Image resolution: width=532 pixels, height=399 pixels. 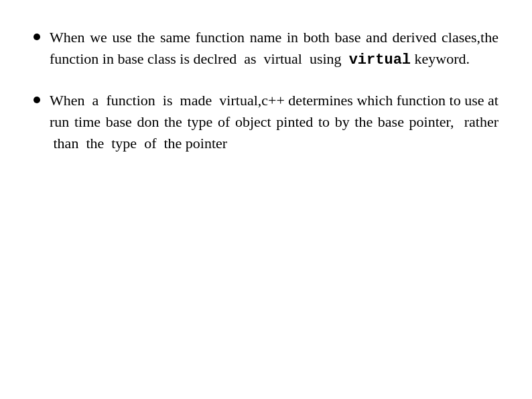 What do you see at coordinates (274, 49) in the screenshot?
I see `bullet-text-1: When we use the same function name in bo…` at bounding box center [274, 49].